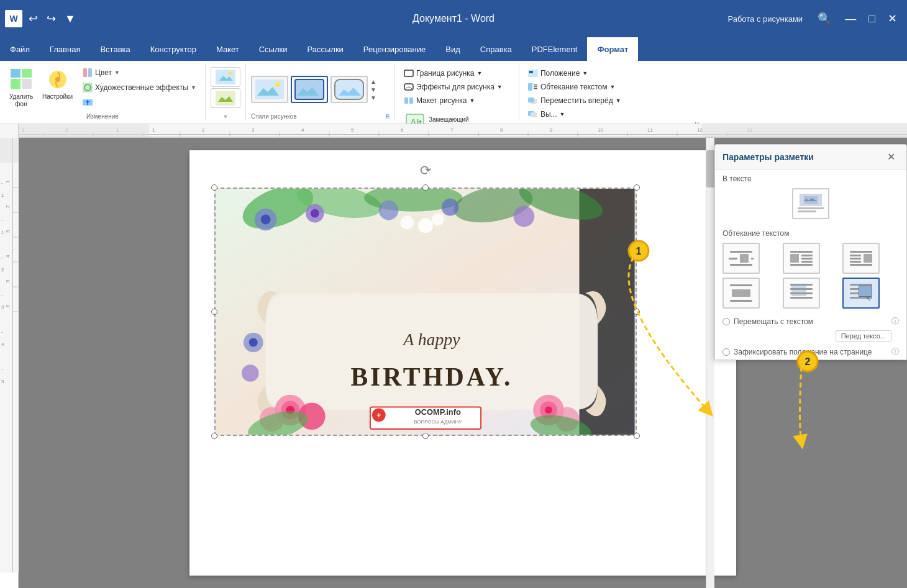 This screenshot has width=907, height=588. What do you see at coordinates (214, 188) in the screenshot?
I see `handle-tl` at bounding box center [214, 188].